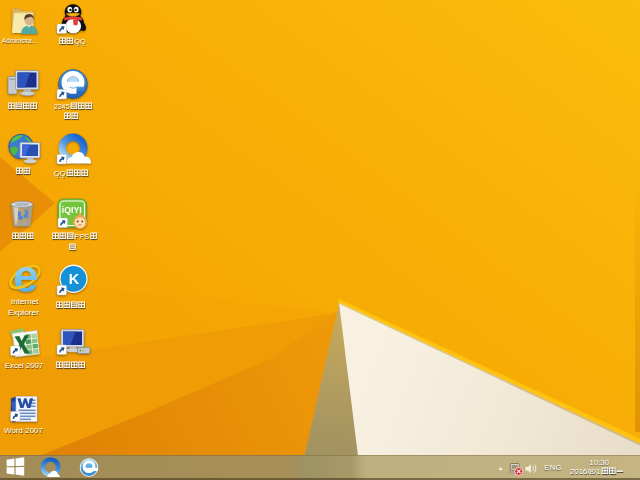 Image resolution: width=640 pixels, height=480 pixels. Describe the element at coordinates (82, 236) in the screenshot. I see `svg-text: PPS` at that location.